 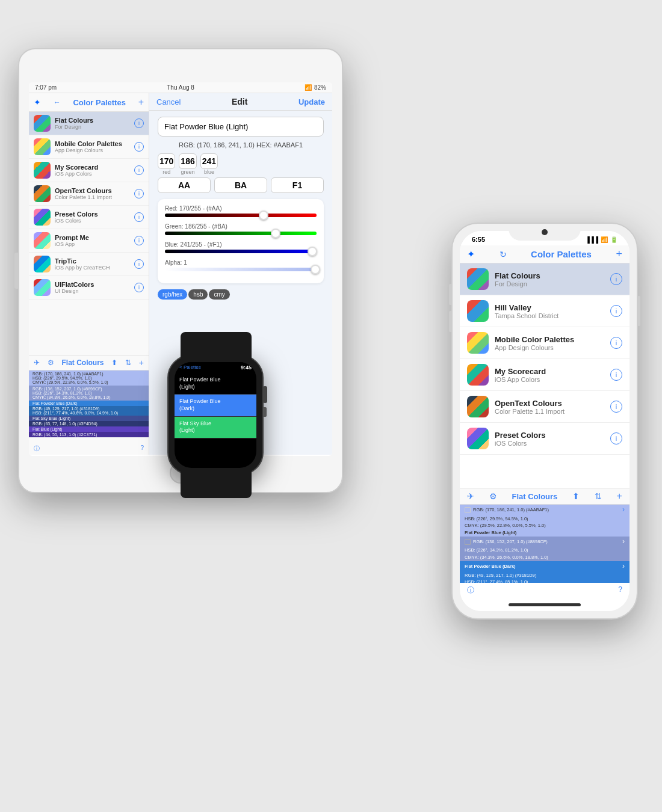 What do you see at coordinates (128, 363) in the screenshot?
I see `sort-icon: ⇅` at bounding box center [128, 363].